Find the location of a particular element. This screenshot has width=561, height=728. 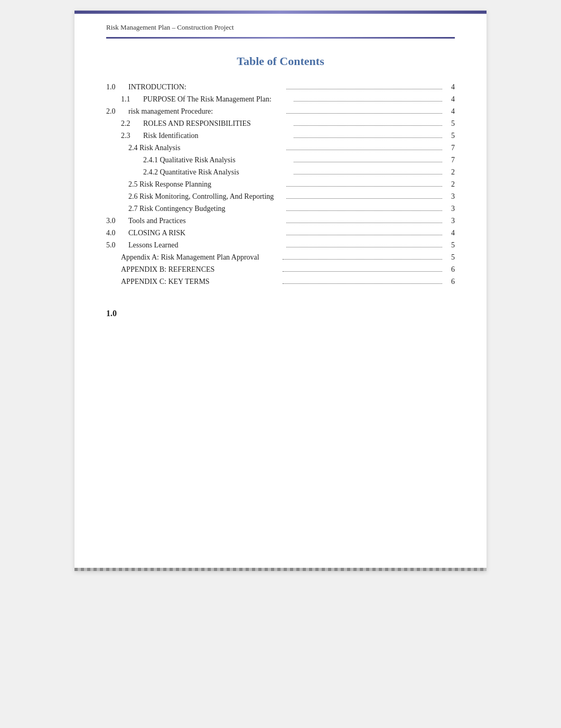

toc-entry-1.0: 1.0 INTRODUCTION: 4 is located at coordinates (280, 87).